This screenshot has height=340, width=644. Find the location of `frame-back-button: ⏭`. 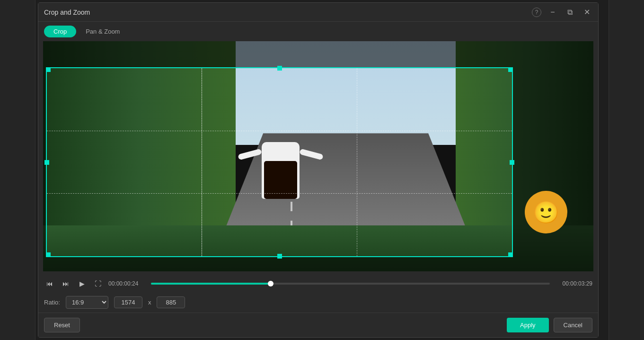

frame-back-button: ⏭ is located at coordinates (66, 284).